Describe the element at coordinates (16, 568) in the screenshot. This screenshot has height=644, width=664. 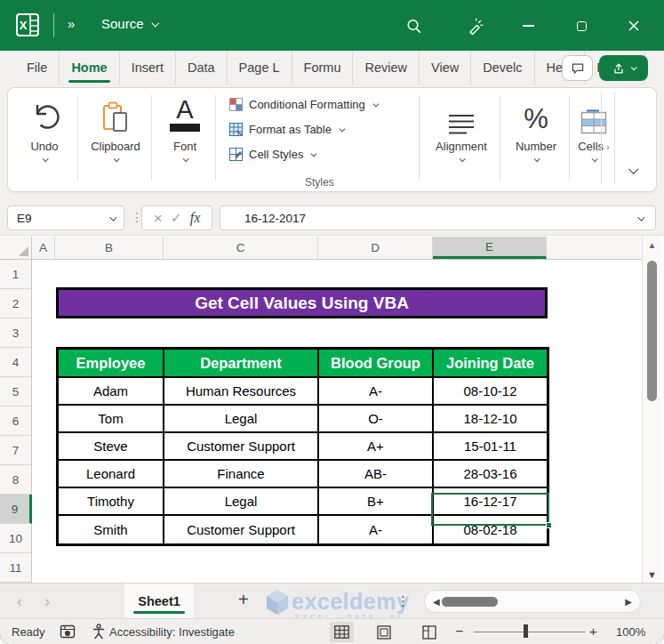
I see `row-header-11: 11` at that location.